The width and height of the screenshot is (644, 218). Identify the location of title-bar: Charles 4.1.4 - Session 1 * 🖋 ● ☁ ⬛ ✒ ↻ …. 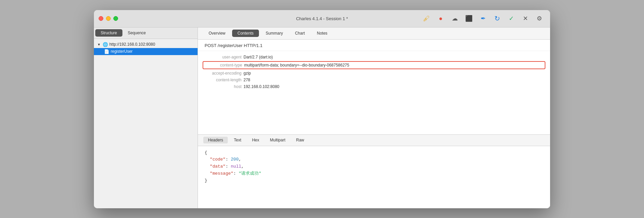
(322, 19).